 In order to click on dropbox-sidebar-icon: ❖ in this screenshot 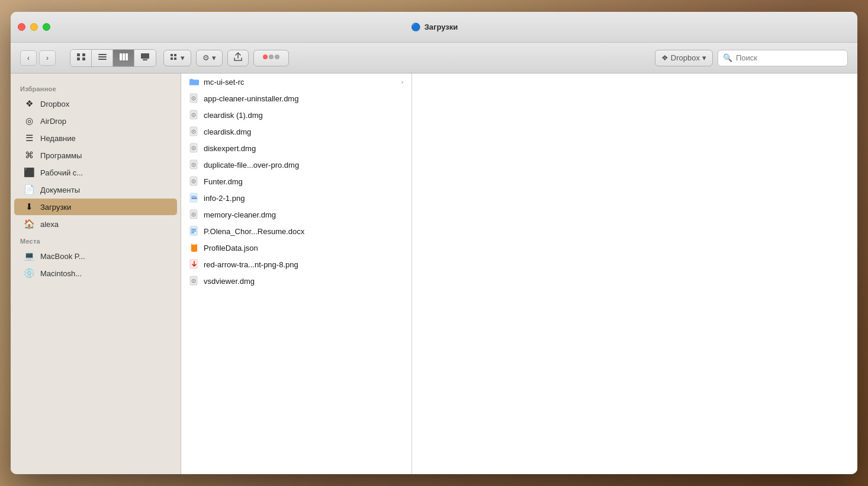, I will do `click(29, 104)`.